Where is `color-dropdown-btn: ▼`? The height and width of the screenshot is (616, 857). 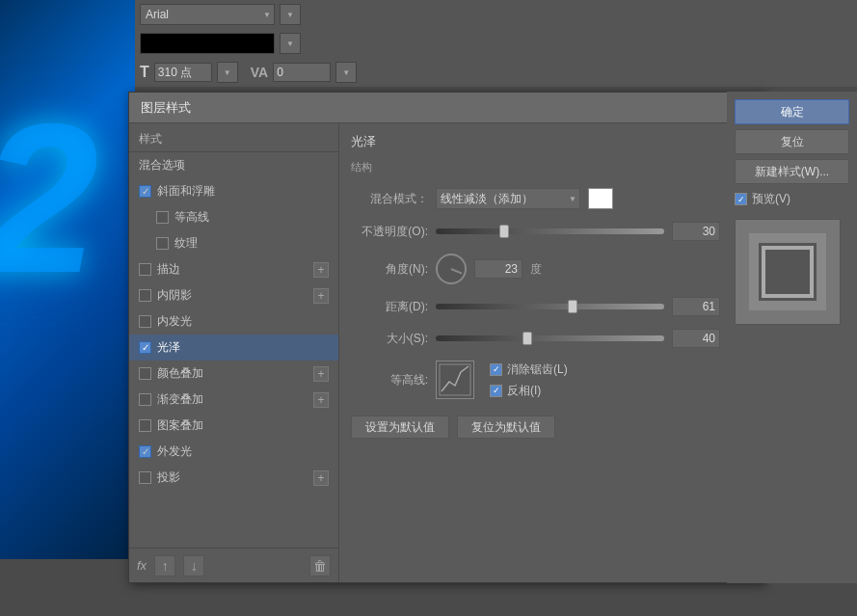 color-dropdown-btn: ▼ is located at coordinates (290, 43).